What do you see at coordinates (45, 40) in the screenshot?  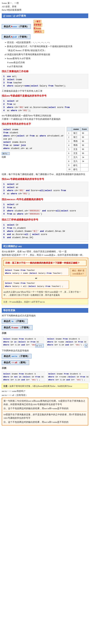 I see `section-any-all: @ some / @ all子查询 表达式 θsome （子查询） 一等于"没有…` at bounding box center [45, 40].